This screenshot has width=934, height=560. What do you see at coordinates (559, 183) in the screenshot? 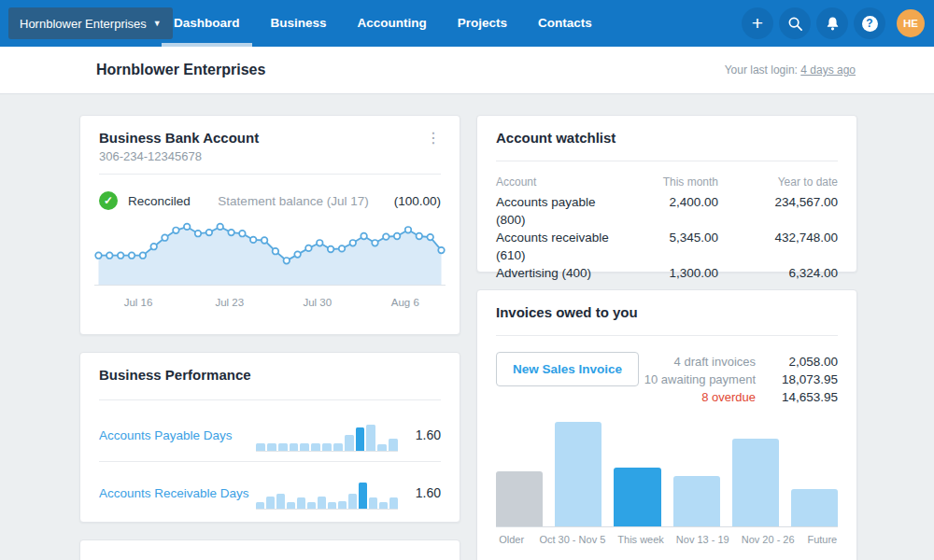
I see `col-account: Account` at bounding box center [559, 183].